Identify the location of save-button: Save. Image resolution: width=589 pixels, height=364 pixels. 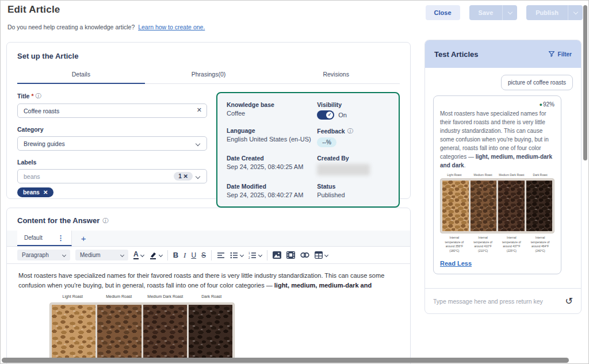
(486, 13).